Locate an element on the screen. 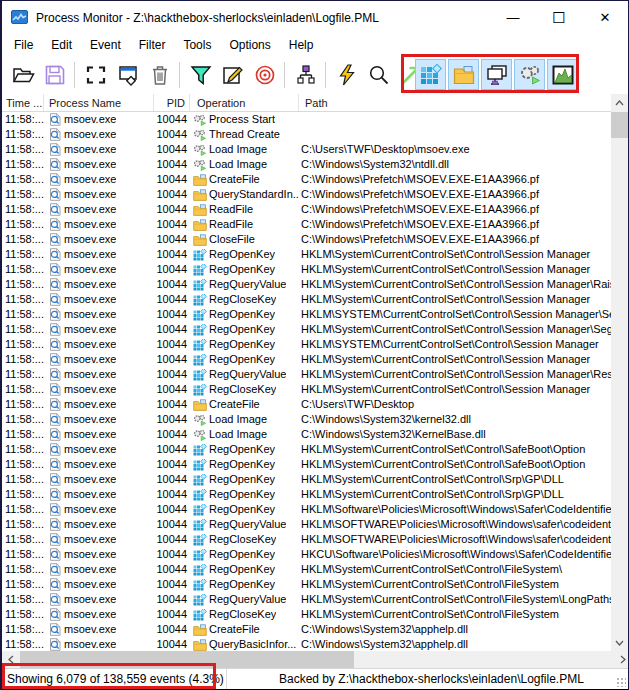 The height and width of the screenshot is (690, 629). open-button is located at coordinates (23, 75).